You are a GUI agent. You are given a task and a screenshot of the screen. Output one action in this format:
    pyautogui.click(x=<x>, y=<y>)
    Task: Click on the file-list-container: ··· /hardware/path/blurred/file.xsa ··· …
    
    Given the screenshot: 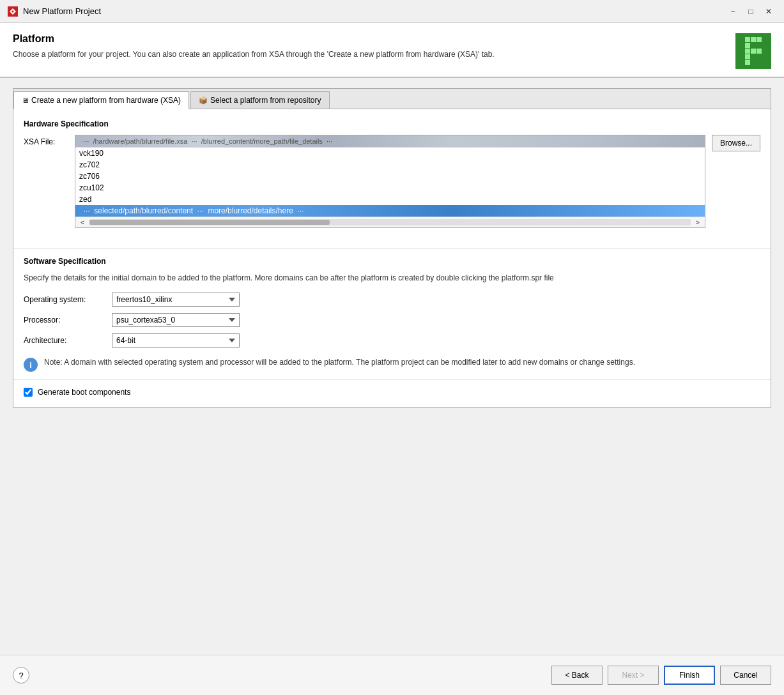 What is the action you would take?
    pyautogui.click(x=390, y=181)
    